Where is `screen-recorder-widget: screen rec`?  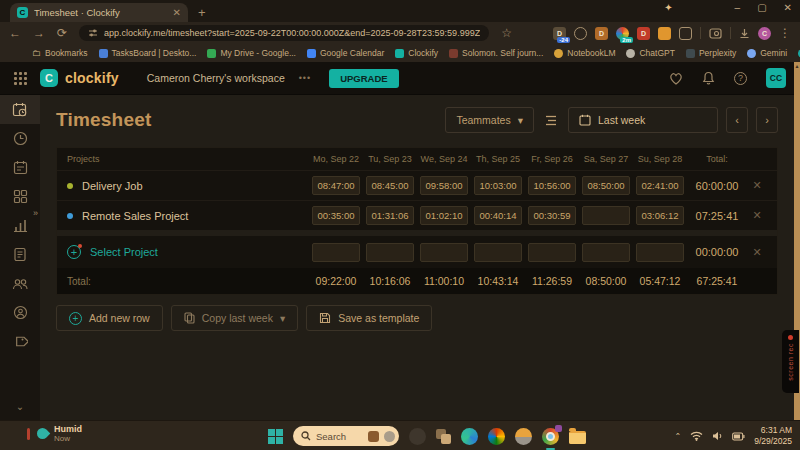
screen-recorder-widget: screen rec is located at coordinates (790, 362).